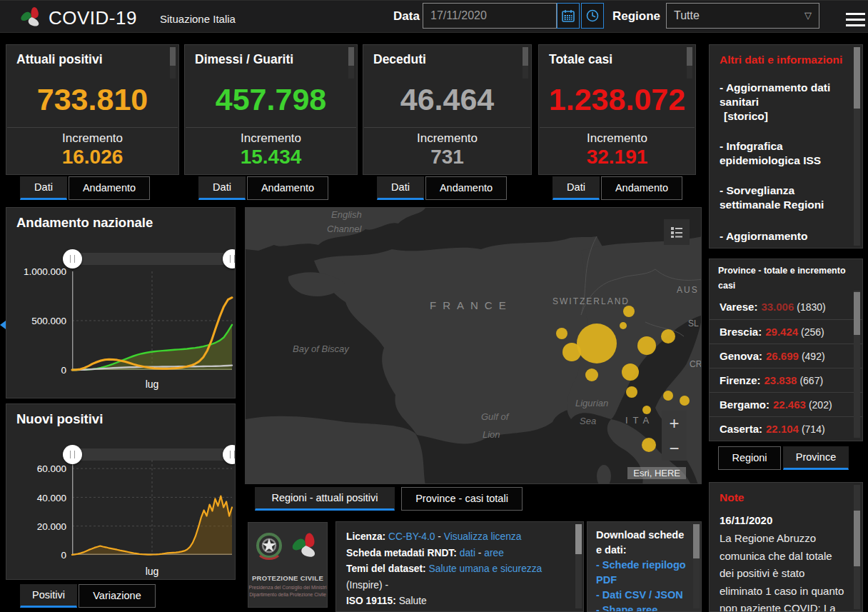 The image size is (868, 612). Describe the element at coordinates (494, 553) in the screenshot. I see `aree-link: aree` at that location.